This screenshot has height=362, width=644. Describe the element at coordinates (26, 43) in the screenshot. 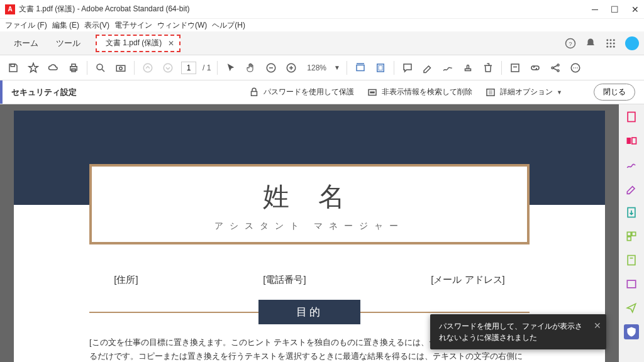

I see `tab-home: ホーム` at that location.